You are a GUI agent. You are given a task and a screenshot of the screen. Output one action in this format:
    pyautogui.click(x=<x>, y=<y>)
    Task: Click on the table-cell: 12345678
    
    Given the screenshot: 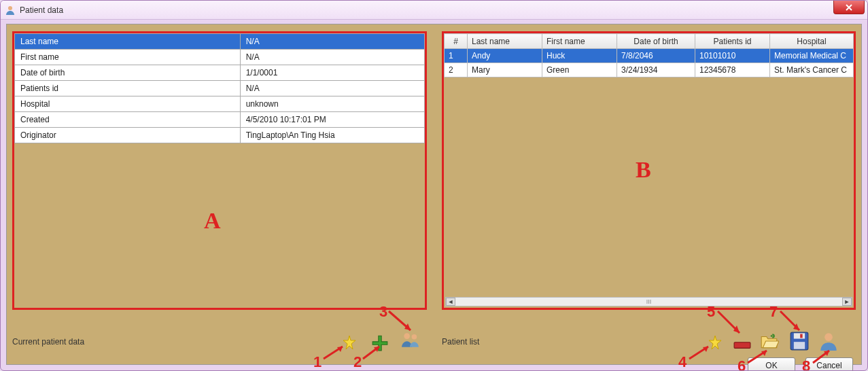 What is the action you would take?
    pyautogui.click(x=733, y=71)
    